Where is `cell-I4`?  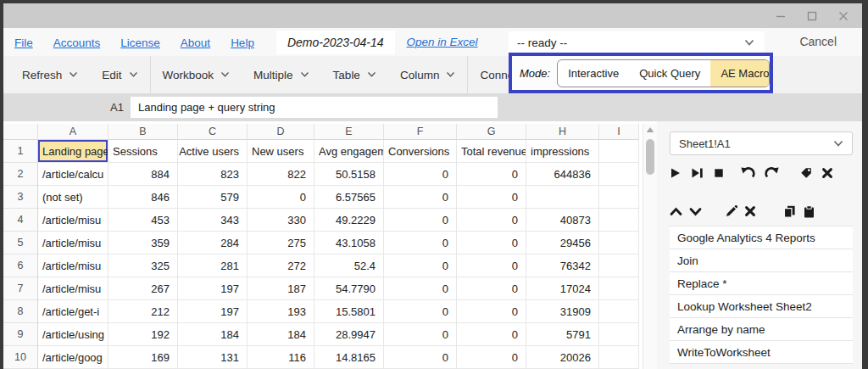 cell-I4 is located at coordinates (619, 221).